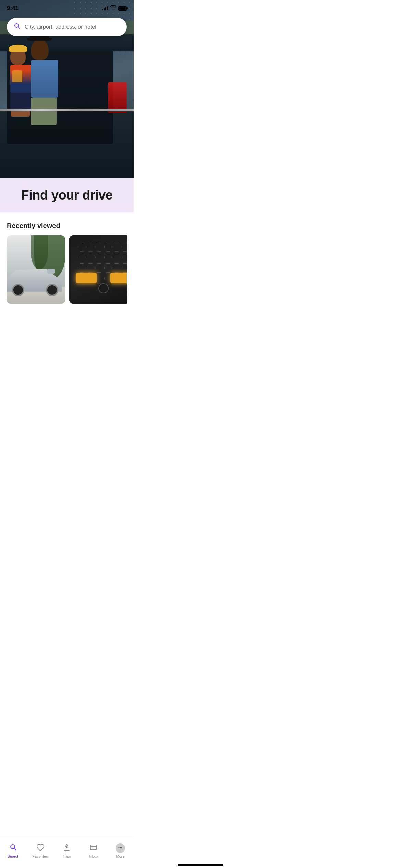  I want to click on car1-tree-left, so click(39, 252).